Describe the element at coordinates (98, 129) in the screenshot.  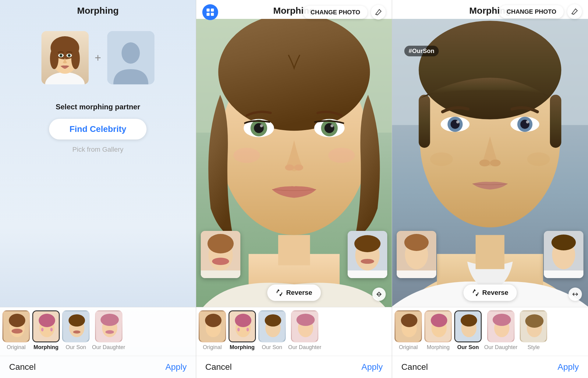
I see `find-celebrity-button: Find Celebrity` at that location.